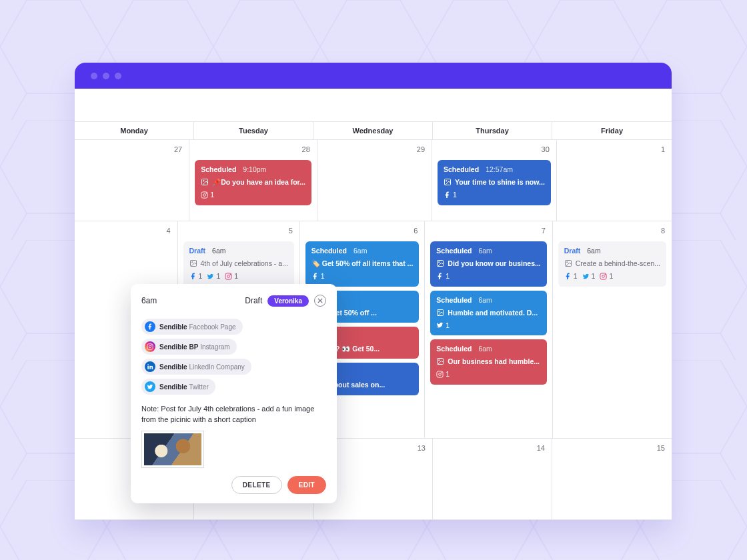 This screenshot has width=747, height=560. Describe the element at coordinates (150, 327) in the screenshot. I see `facebook-icon` at that location.